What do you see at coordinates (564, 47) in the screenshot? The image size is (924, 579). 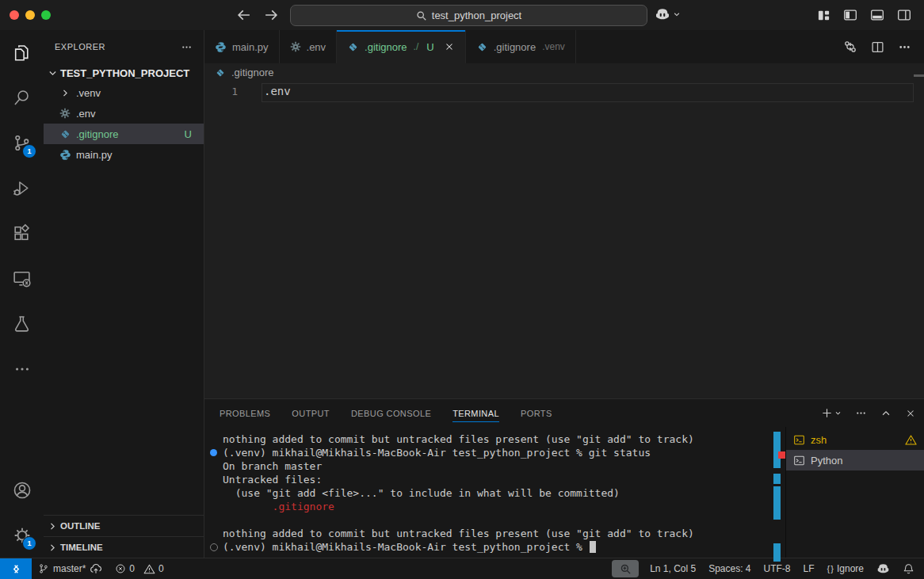 I see `editor-tabbar: main.py .env .gitignore ./ U .gitignore …` at bounding box center [564, 47].